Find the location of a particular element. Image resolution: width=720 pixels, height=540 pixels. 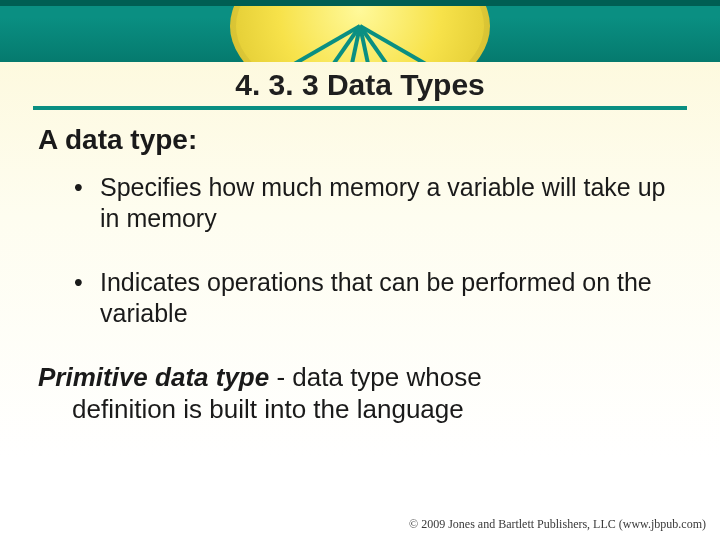

subheading: A data type: is located at coordinates (362, 140).